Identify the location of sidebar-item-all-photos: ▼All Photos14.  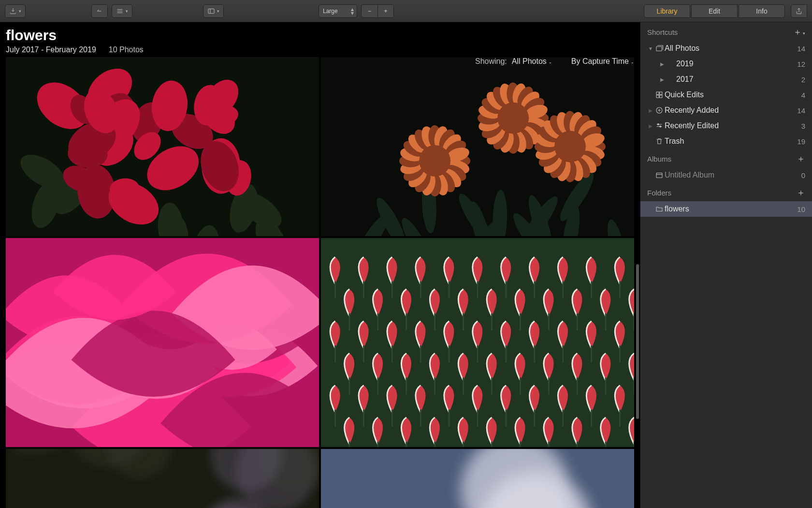
(726, 48).